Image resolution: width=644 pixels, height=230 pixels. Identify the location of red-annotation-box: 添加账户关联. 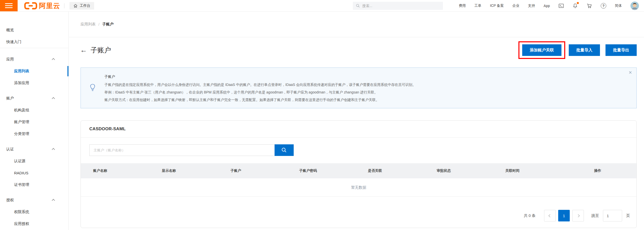
(542, 50).